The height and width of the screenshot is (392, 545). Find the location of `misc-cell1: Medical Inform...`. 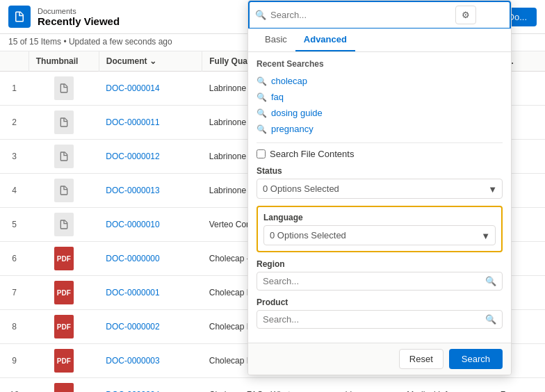

misc-cell1: Medical Inform... is located at coordinates (446, 385).